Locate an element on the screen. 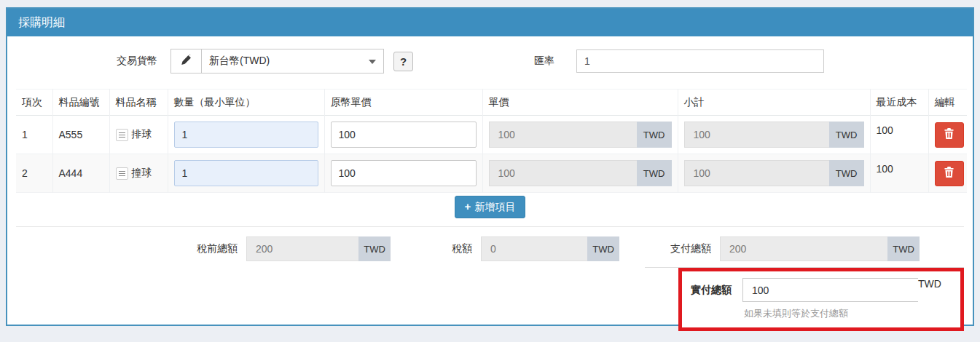 The height and width of the screenshot is (342, 980). panel-title: 採購明細 is located at coordinates (42, 23).